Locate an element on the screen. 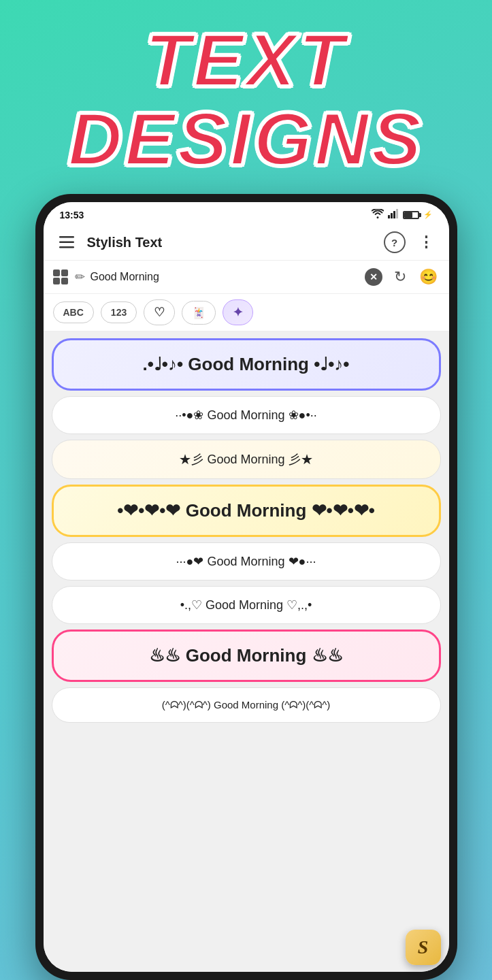 The height and width of the screenshot is (980, 492). tab-numbers: 123 is located at coordinates (118, 312).